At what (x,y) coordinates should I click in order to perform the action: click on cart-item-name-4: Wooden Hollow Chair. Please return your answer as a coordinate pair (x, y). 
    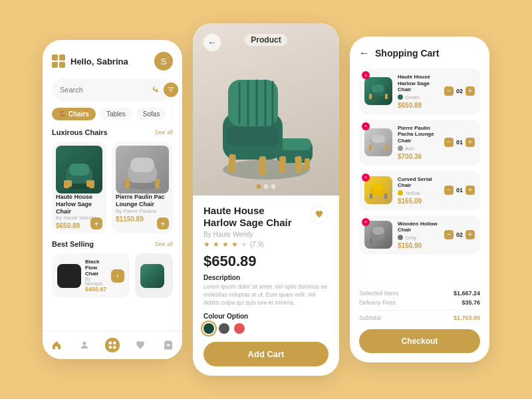
    Looking at the image, I should click on (418, 227).